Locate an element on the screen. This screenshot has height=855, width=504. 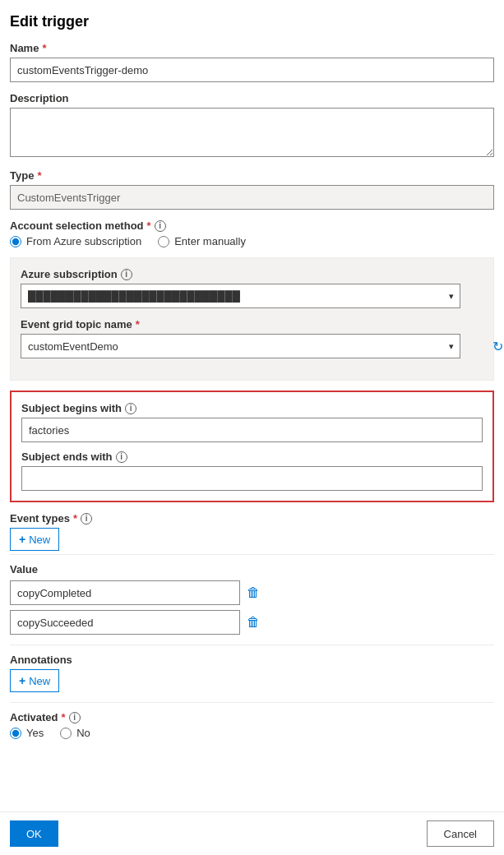
annotations-plus-icon: + is located at coordinates (22, 681).